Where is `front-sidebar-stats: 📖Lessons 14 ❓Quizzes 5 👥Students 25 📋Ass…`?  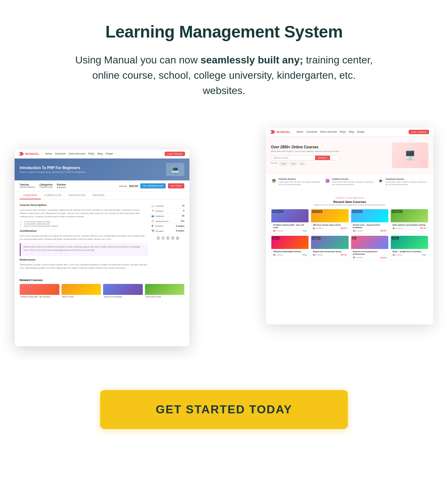
front-sidebar-stats: 📖Lessons 14 ❓Quizzes 5 👥Students 25 📋Ass… is located at coordinates (168, 238).